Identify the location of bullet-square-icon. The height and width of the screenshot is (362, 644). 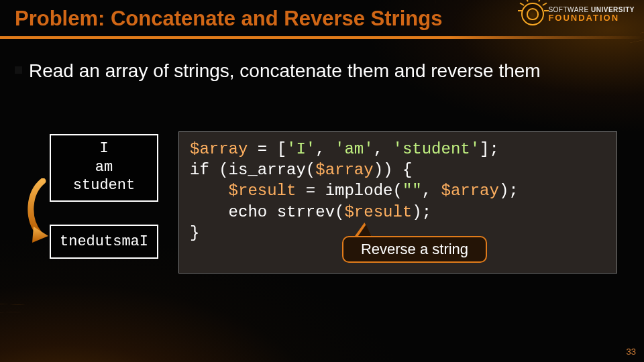
(19, 70).